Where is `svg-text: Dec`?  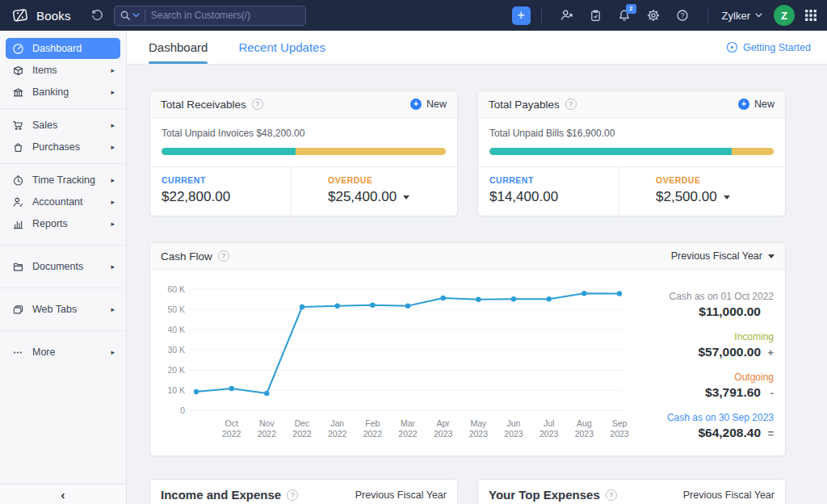 svg-text: Dec is located at coordinates (302, 423).